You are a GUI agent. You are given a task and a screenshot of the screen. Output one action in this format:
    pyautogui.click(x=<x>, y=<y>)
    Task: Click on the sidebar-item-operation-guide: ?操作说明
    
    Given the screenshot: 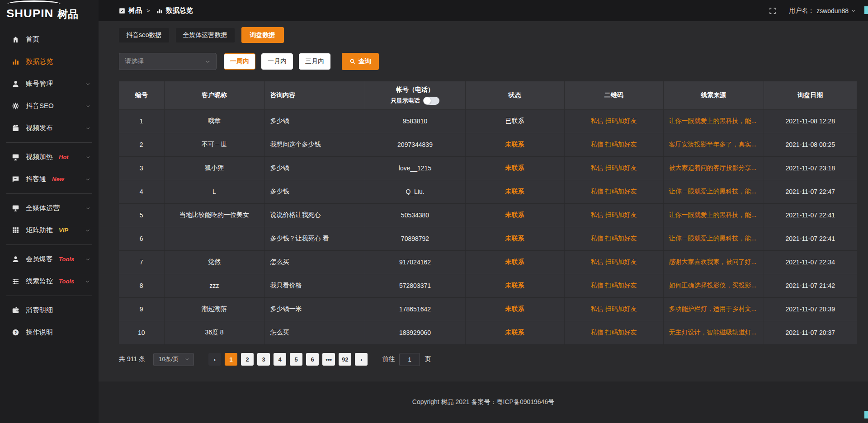 What is the action you would take?
    pyautogui.click(x=49, y=333)
    